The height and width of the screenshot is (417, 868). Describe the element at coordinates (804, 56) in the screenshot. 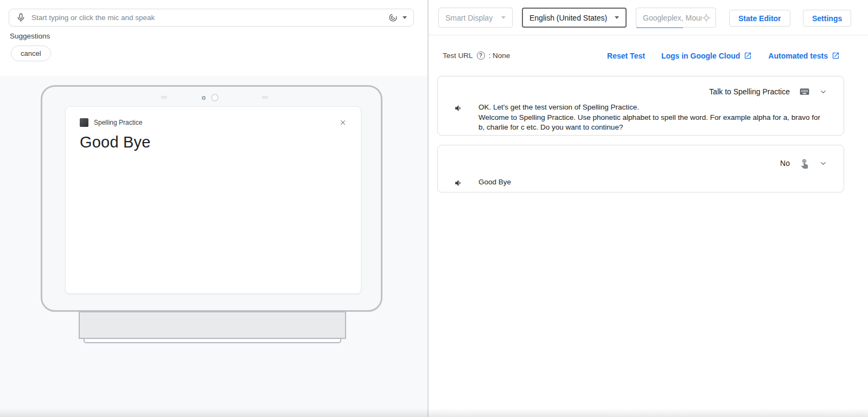

I see `automated-tests-link: Automated tests` at that location.